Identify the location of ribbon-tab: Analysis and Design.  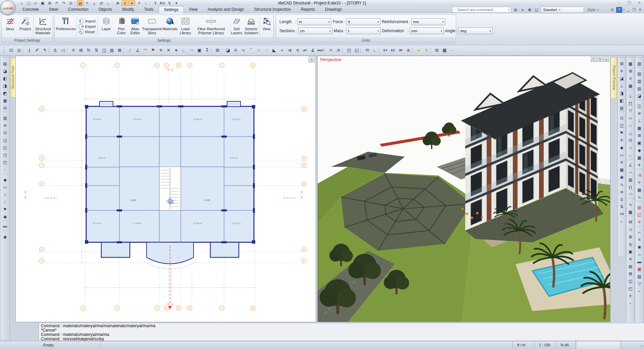
(226, 10).